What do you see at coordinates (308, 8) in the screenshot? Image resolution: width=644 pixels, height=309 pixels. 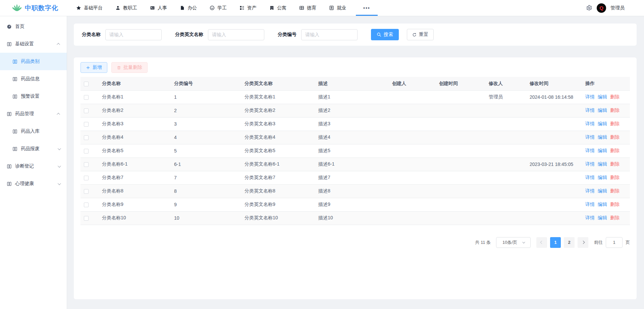 I see `nav-item-8: 德育` at bounding box center [308, 8].